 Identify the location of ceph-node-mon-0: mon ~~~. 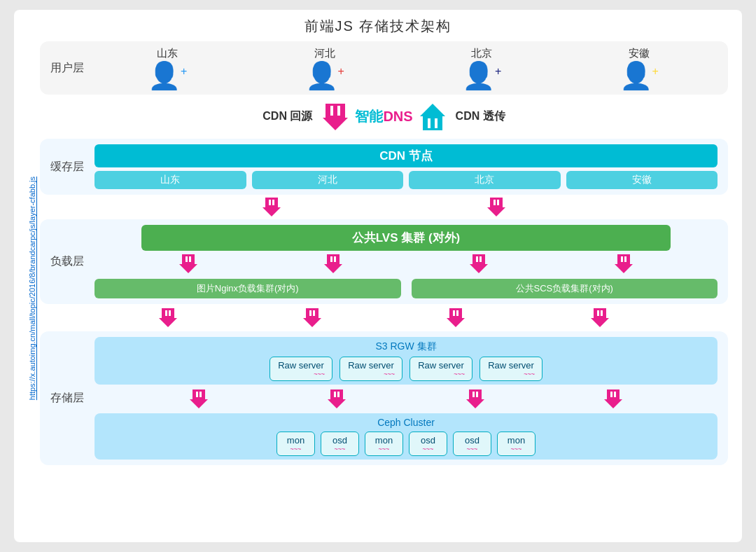
(295, 444).